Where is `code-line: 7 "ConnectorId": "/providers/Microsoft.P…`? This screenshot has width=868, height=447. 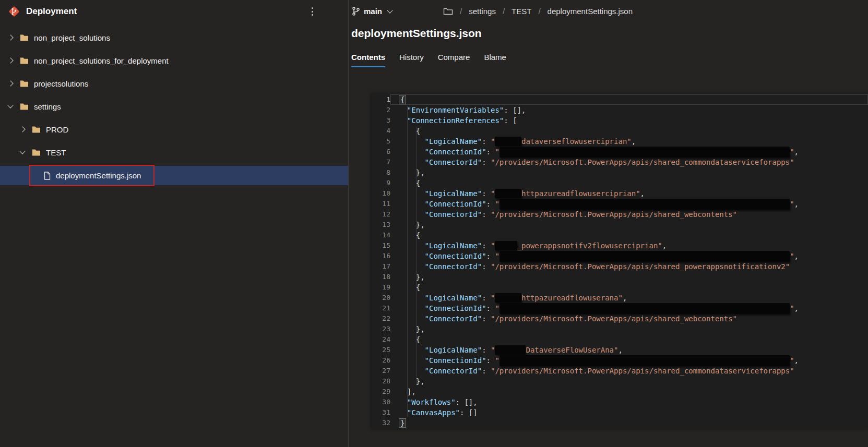
code-line: 7 "ConnectorId": "/providers/Microsoft.P… is located at coordinates (620, 162).